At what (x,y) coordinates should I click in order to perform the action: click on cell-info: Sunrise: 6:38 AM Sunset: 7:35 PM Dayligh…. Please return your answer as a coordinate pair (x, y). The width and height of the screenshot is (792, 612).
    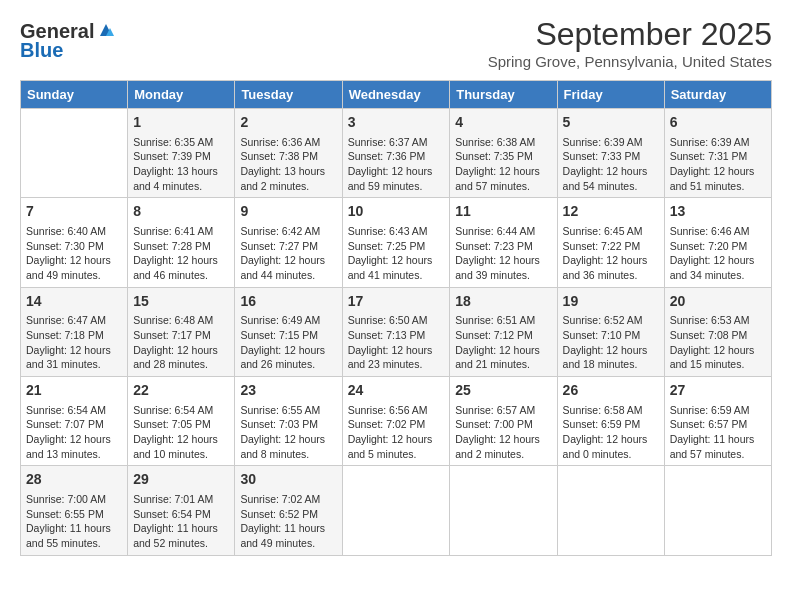
    Looking at the image, I should click on (503, 164).